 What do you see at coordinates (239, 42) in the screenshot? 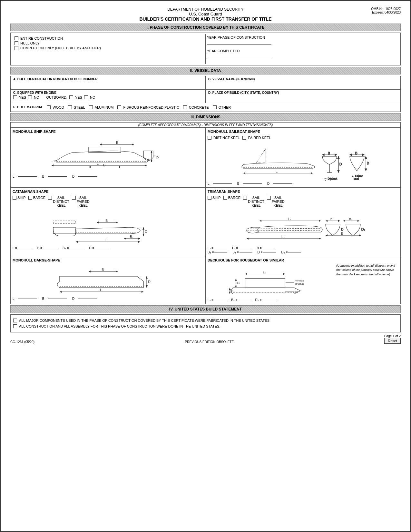
I see `year-phase-value` at bounding box center [239, 42].